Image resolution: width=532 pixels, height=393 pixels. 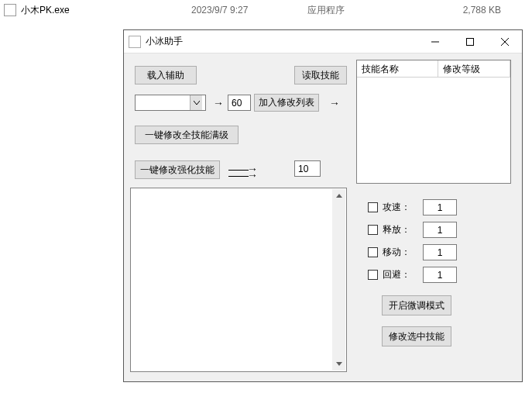 What do you see at coordinates (321, 75) in the screenshot?
I see `read-skills-button: 读取技能` at bounding box center [321, 75].